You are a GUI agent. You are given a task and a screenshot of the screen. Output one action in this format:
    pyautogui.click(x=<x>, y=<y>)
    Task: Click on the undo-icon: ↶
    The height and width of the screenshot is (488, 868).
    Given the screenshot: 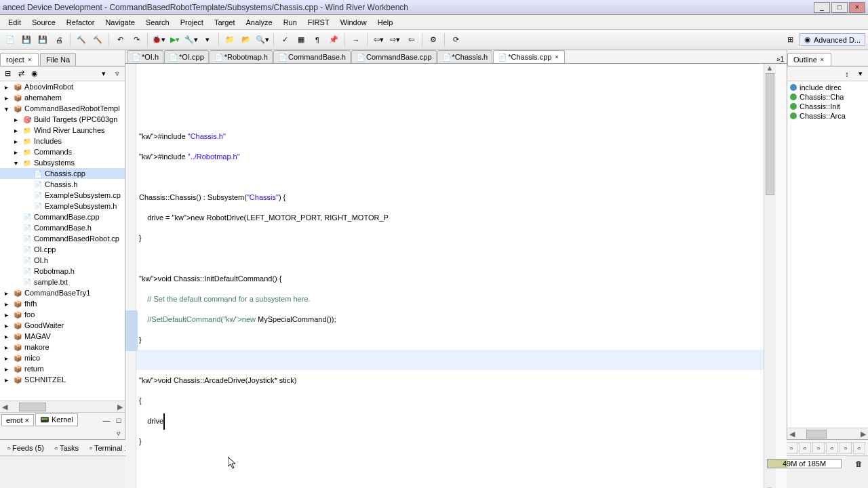 What is the action you would take?
    pyautogui.click(x=120, y=40)
    